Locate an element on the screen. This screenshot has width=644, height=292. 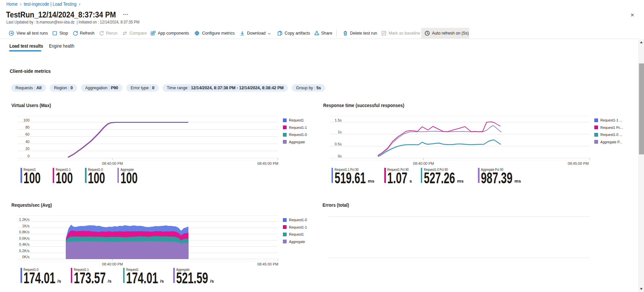
svg-text: 1.5s is located at coordinates (338, 120).